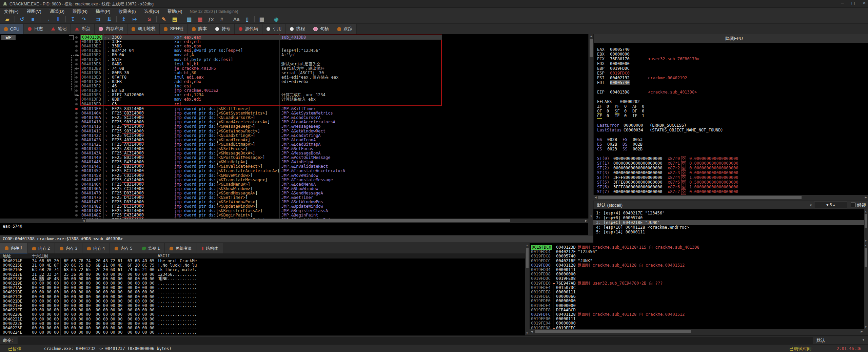 This screenshot has height=352, width=868. Describe the element at coordinates (697, 288) in the screenshot. I see `stack-row: 0019FDE4001507DC` at that location.